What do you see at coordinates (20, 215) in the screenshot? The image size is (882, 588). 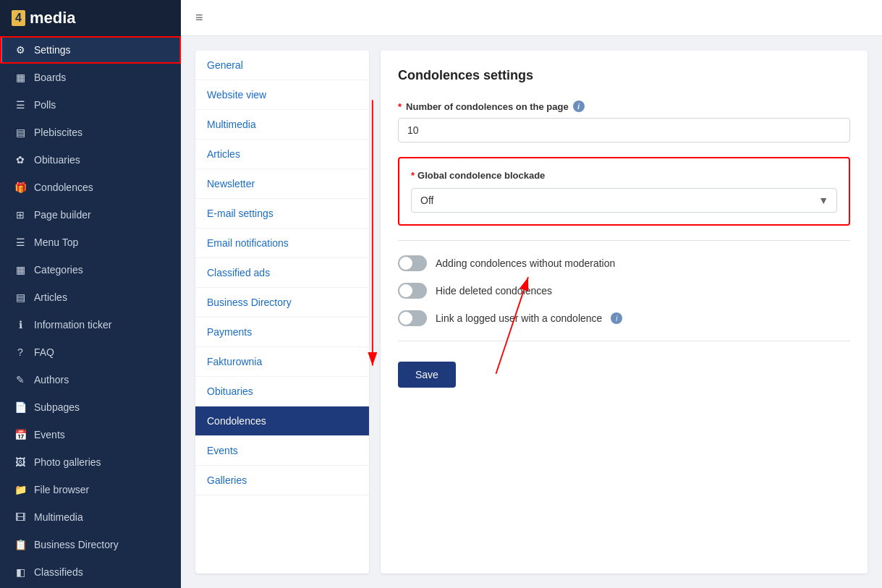 I see `page-builder-icon: ⊞` at bounding box center [20, 215].